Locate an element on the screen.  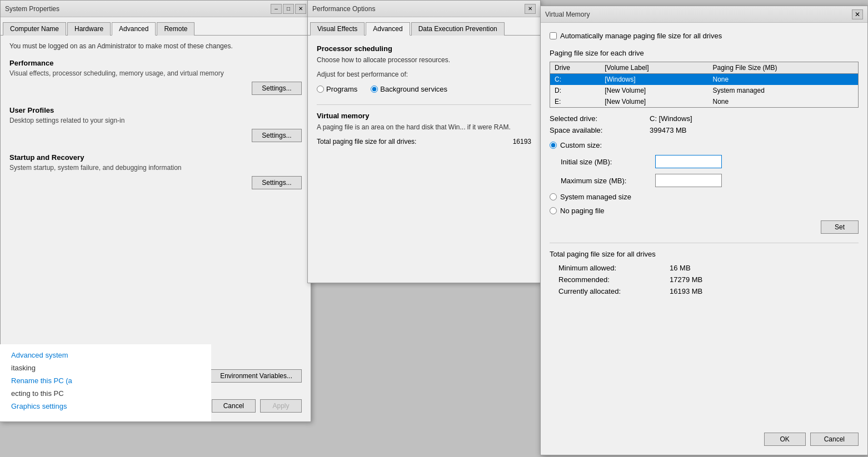
virtual-memory-title: Virtual memory is located at coordinates (424, 115).